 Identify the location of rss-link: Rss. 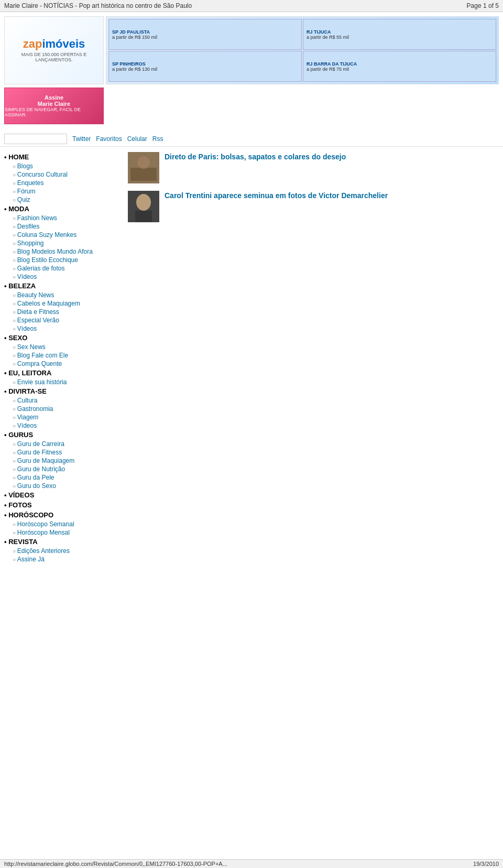
(158, 139).